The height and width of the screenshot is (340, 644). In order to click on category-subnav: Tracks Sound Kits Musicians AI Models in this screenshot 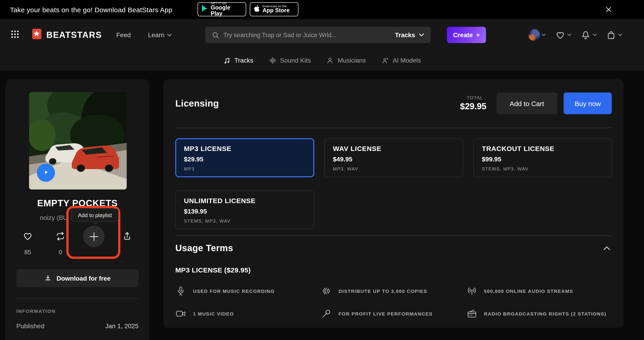, I will do `click(322, 60)`.